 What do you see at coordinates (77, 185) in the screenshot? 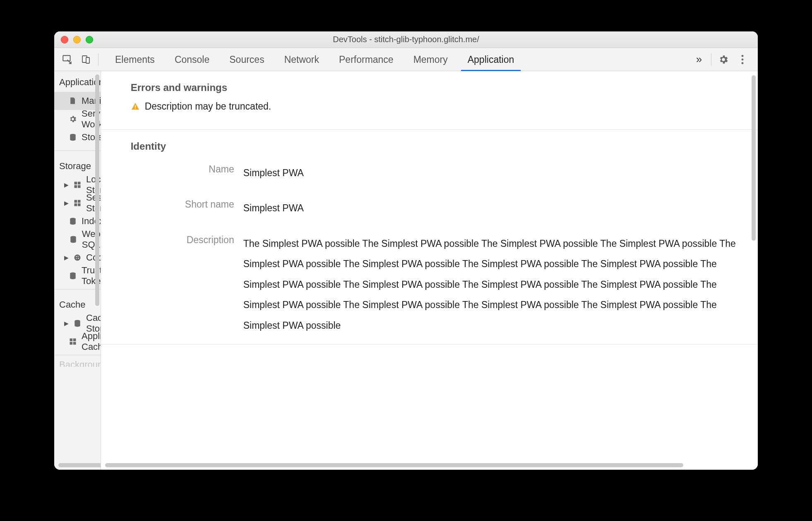
I see `sidebar-item-local-storage: ▶Local Storage` at bounding box center [77, 185].